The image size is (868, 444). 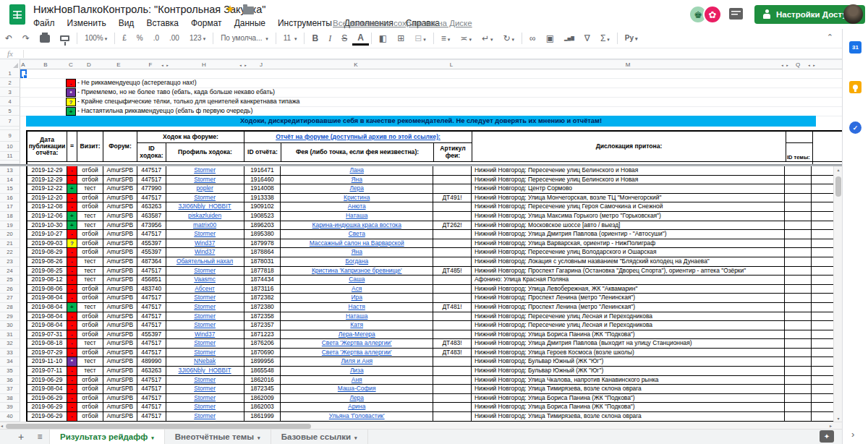 What do you see at coordinates (631, 38) in the screenshot?
I see `input-tools-button: Ру▾` at bounding box center [631, 38].